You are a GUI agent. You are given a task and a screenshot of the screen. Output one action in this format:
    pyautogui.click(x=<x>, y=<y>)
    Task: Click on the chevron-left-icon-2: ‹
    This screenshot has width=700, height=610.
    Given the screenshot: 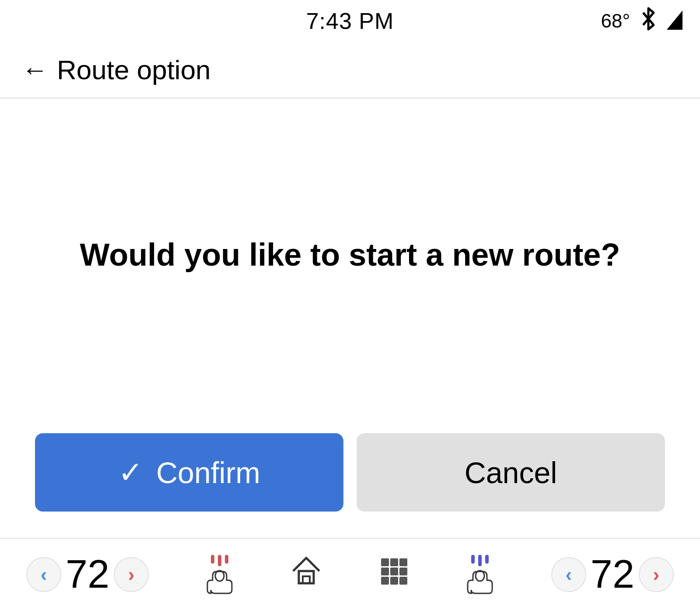 What is the action you would take?
    pyautogui.click(x=569, y=575)
    